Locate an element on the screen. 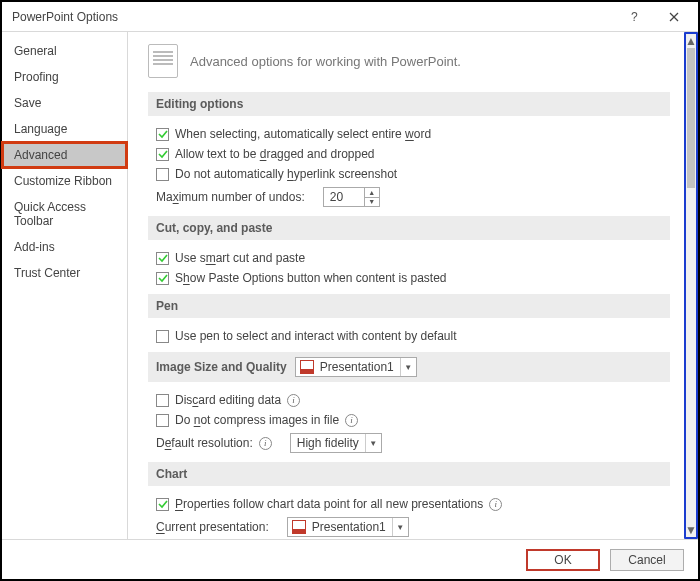  label-select-entire-word: When selecting, automatically select ent… is located at coordinates (303, 134).